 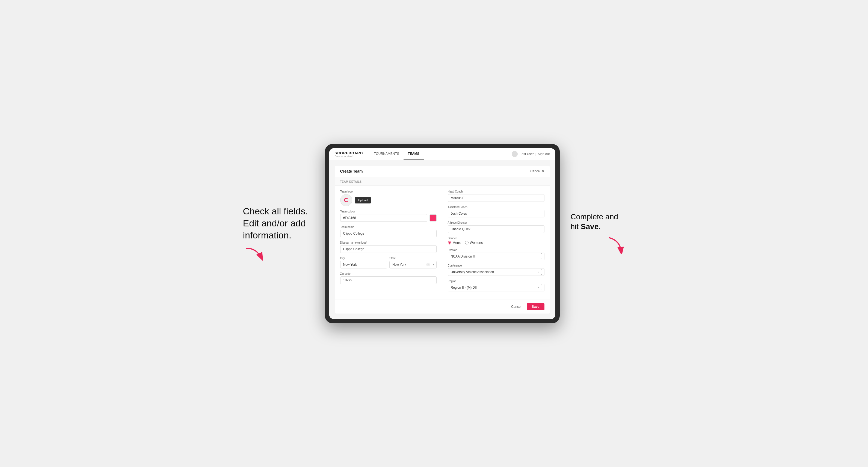 What do you see at coordinates (540, 272) in the screenshot?
I see `conference-controls: × ⌃⌄` at bounding box center [540, 272].